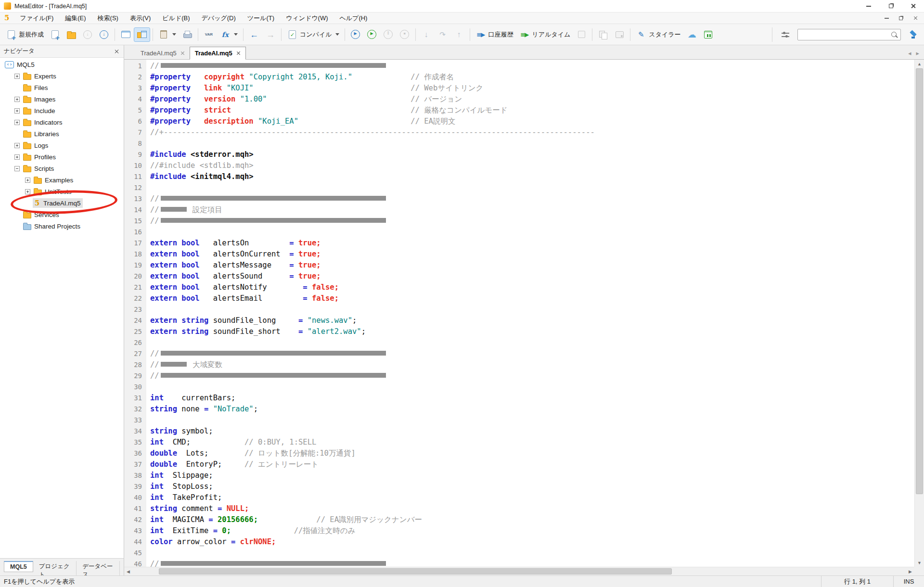 This screenshot has height=587, width=924. I want to click on horizontal-scroll-thumb, so click(415, 572).